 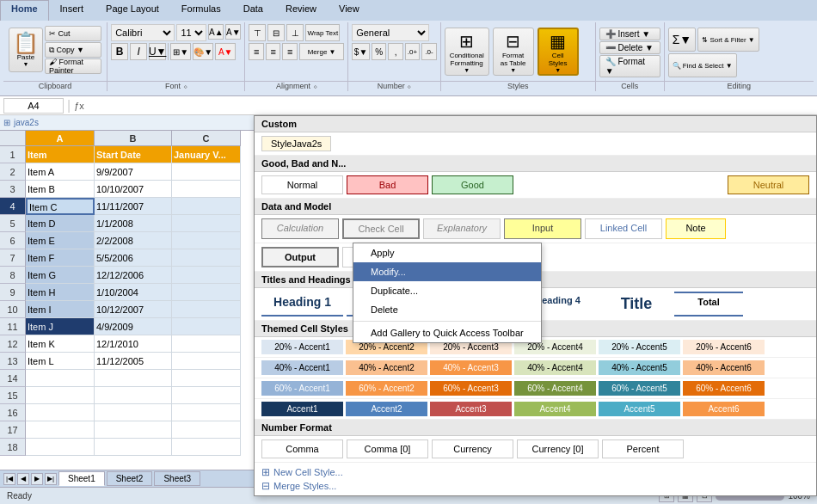 I want to click on style-input: Input, so click(x=543, y=229).